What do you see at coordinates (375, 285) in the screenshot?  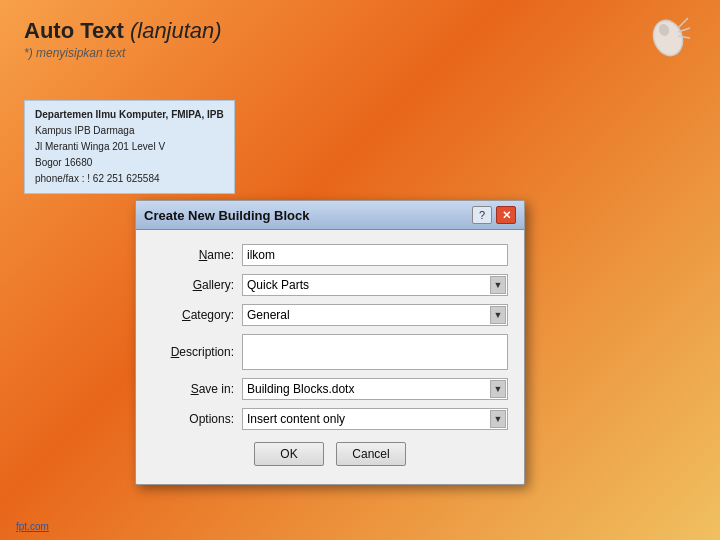 I see `gallery-select-wrapper: Quick Parts ▼` at bounding box center [375, 285].